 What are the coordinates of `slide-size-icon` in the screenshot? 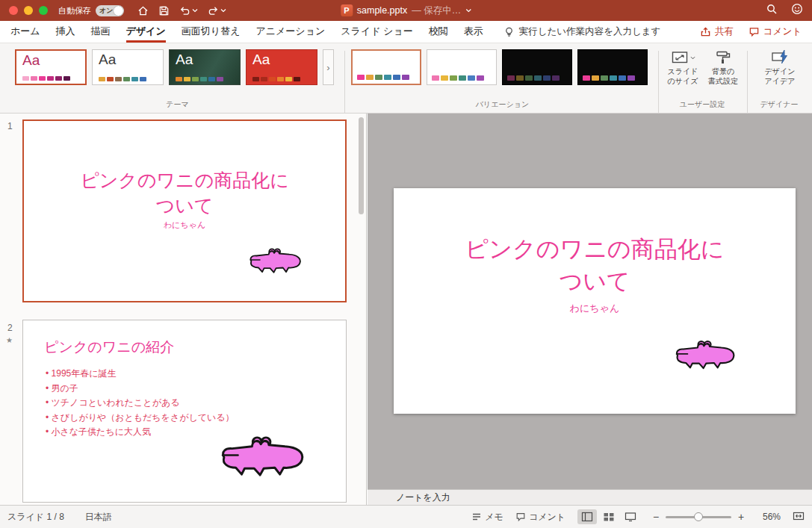 It's located at (680, 58).